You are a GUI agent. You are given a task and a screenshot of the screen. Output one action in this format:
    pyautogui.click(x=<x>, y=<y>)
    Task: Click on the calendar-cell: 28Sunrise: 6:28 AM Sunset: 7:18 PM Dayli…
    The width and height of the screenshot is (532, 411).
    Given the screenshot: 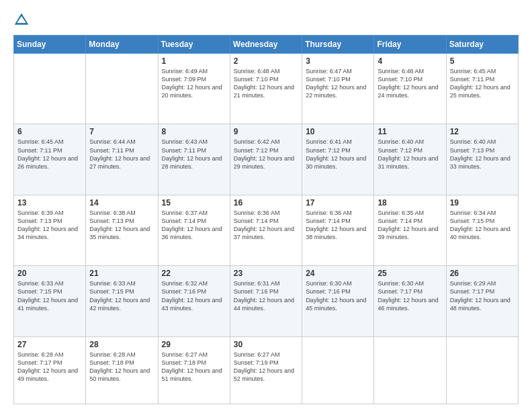 What is the action you would take?
    pyautogui.click(x=122, y=370)
    